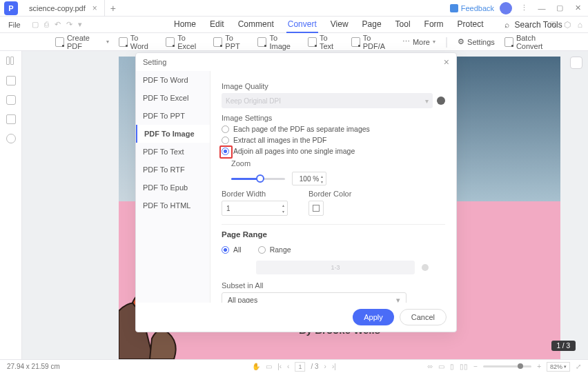 The height and width of the screenshot is (373, 588). I want to click on settings-button: ⚙Settings, so click(476, 41).